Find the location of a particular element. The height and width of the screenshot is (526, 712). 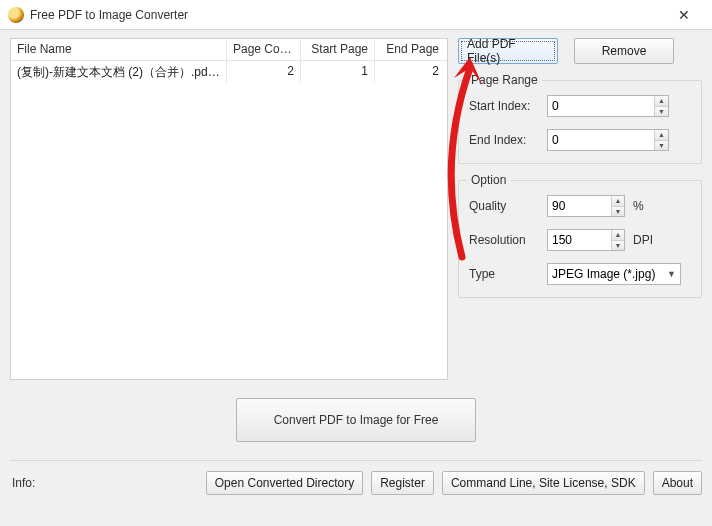

quality-label: Quality is located at coordinates (504, 206).